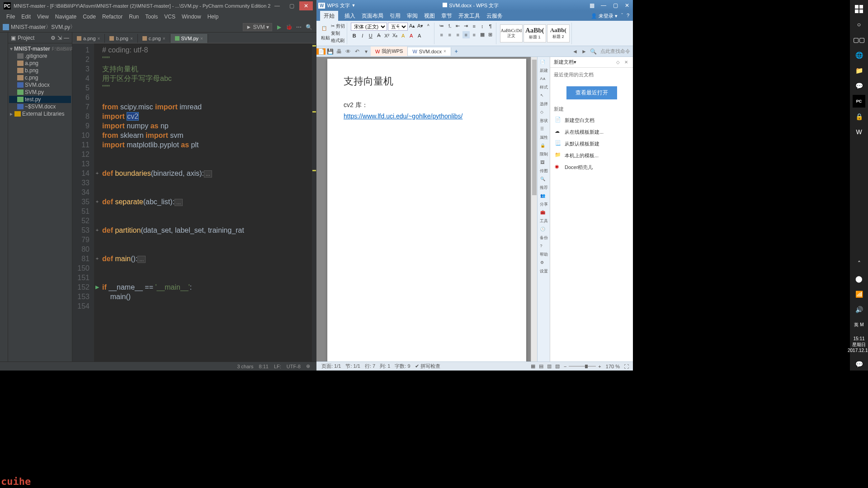  What do you see at coordinates (40, 92) in the screenshot?
I see `tree-file: SVM.py` at bounding box center [40, 92].